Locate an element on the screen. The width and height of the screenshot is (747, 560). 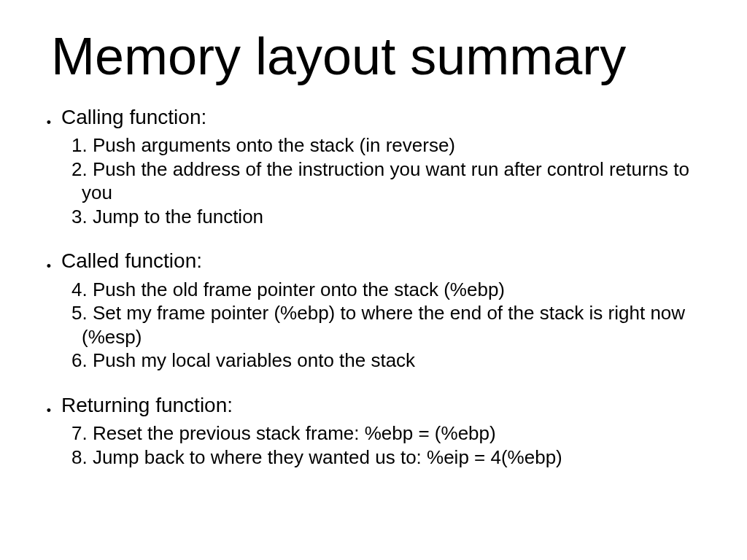
section-heading: Returning function: is located at coordinates (147, 405).